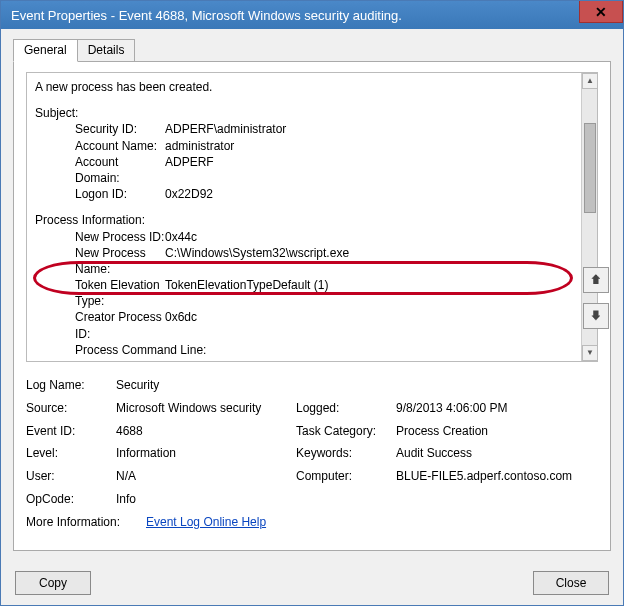 The width and height of the screenshot is (624, 606). What do you see at coordinates (596, 280) in the screenshot?
I see `prev-event-button: 🡅` at bounding box center [596, 280].